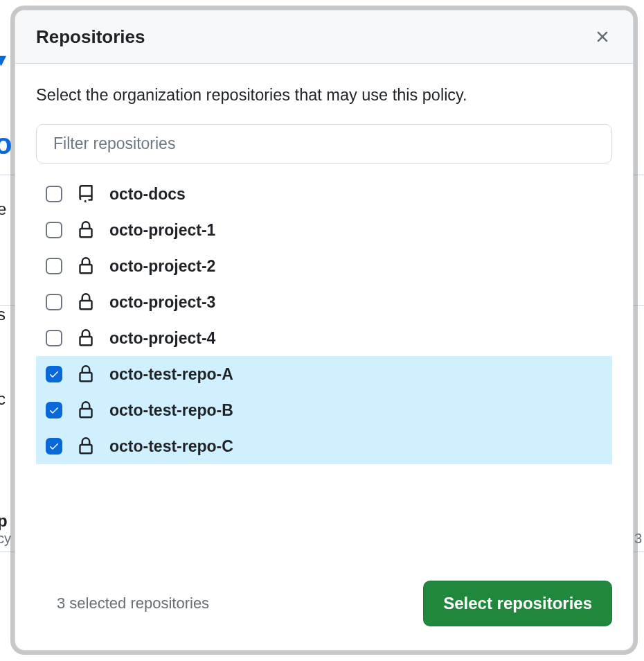 The height and width of the screenshot is (661, 644). What do you see at coordinates (162, 302) in the screenshot?
I see `repo-name: octo-project-3` at bounding box center [162, 302].